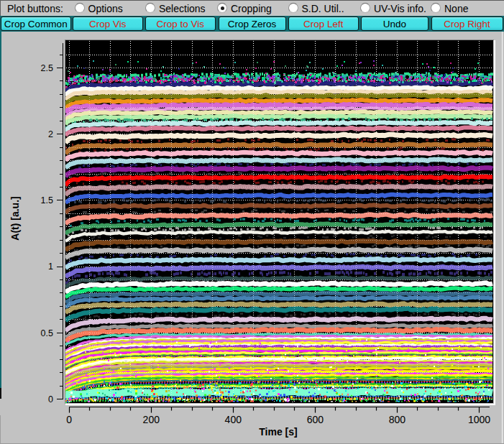 This screenshot has width=504, height=444. I want to click on svg-text: 800, so click(398, 420).